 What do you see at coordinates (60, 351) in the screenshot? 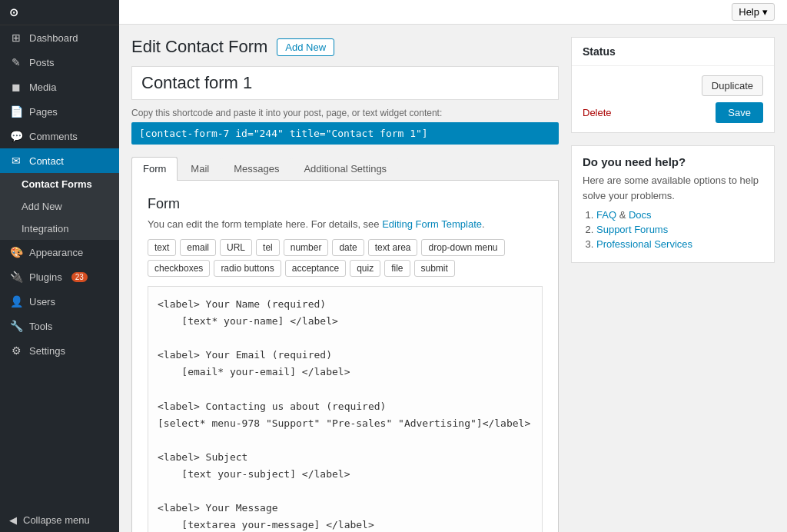
I see `sidebar-item-settings: ⚙ Settings` at bounding box center [60, 351].